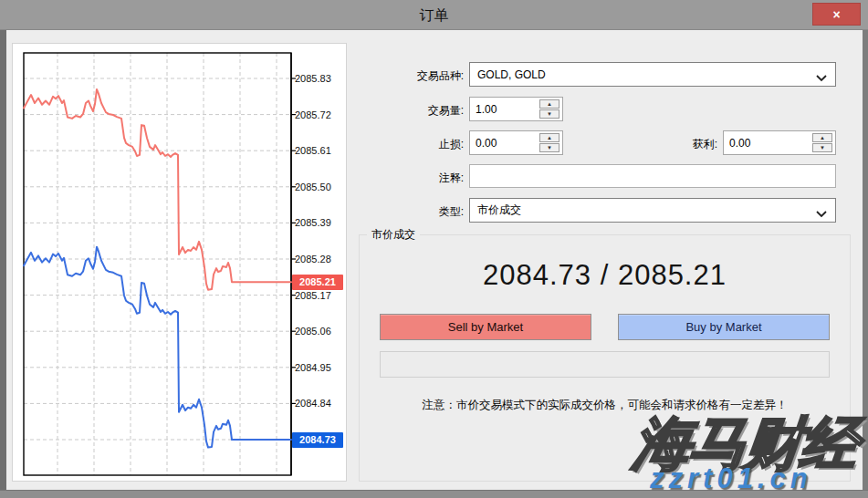  Describe the element at coordinates (653, 176) in the screenshot. I see `comment-field-wrap` at that location.